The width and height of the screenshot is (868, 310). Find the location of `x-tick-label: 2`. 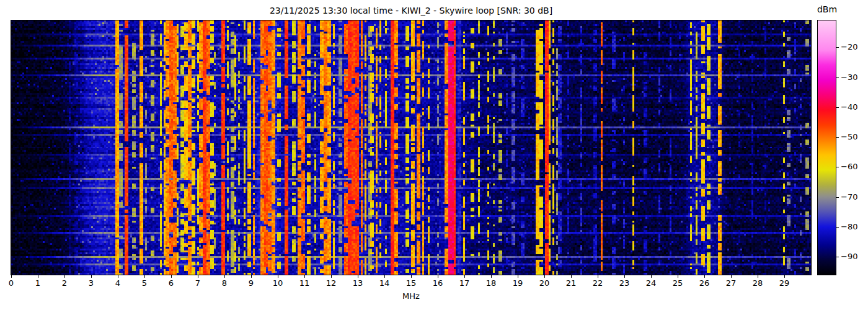

x-tick-label: 2 is located at coordinates (64, 283).